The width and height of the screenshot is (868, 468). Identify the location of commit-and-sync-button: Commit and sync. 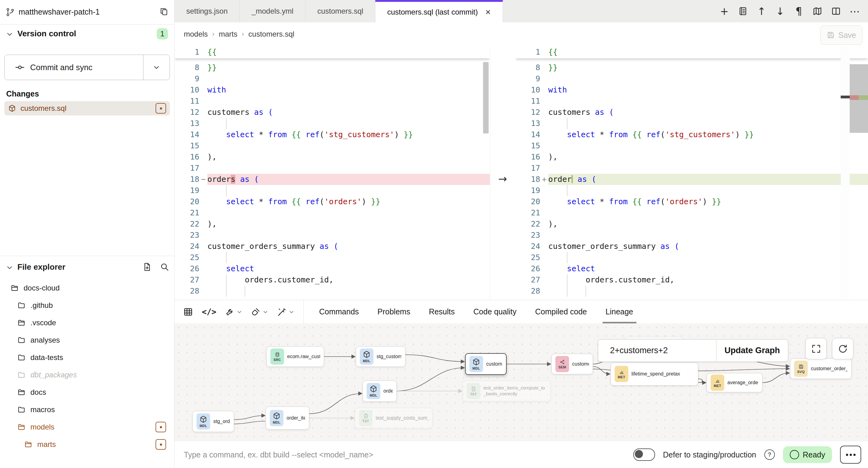
(87, 67).